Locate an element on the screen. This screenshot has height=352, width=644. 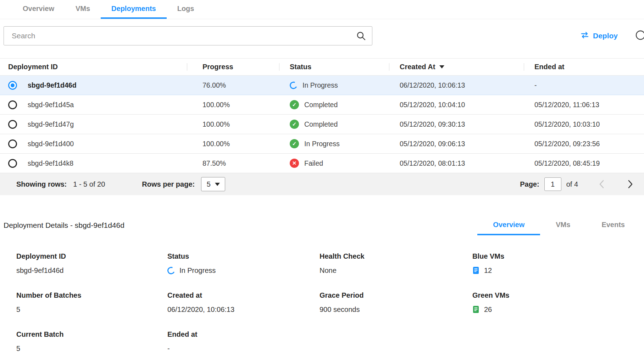
progress-value: 87.50% is located at coordinates (233, 163).